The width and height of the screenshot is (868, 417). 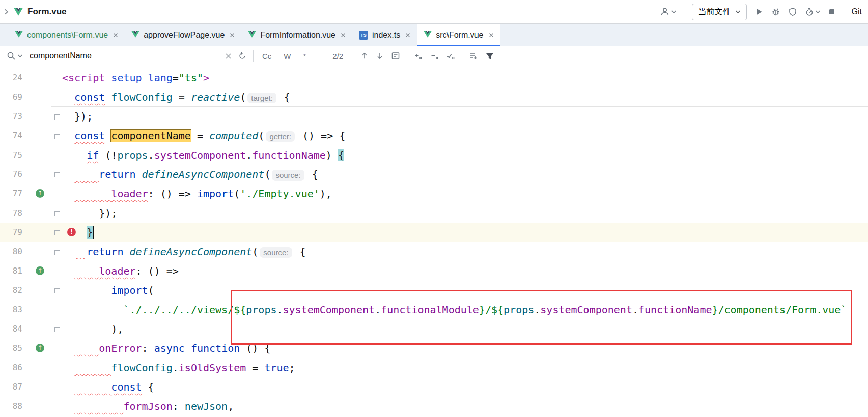 I want to click on code-line: 84 ),, so click(x=434, y=329).